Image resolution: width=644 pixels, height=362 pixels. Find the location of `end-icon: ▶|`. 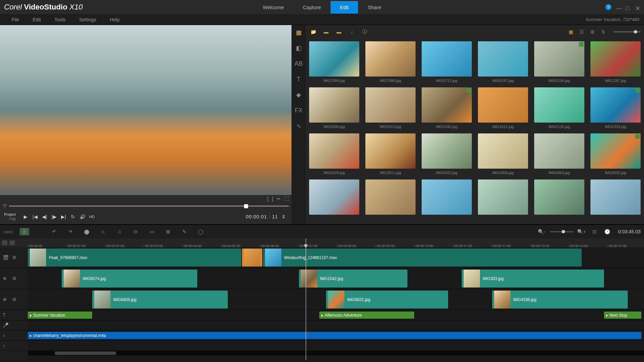

end-icon: ▶| is located at coordinates (63, 217).